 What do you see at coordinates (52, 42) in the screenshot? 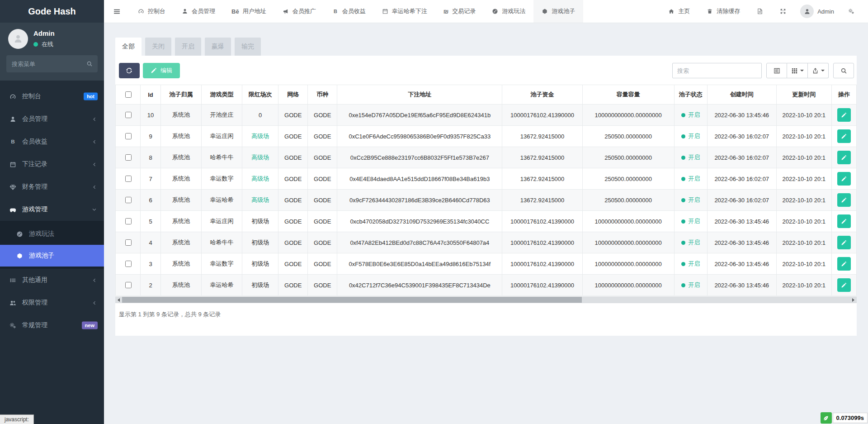
I see `user-profile: Admin 在线` at bounding box center [52, 42].